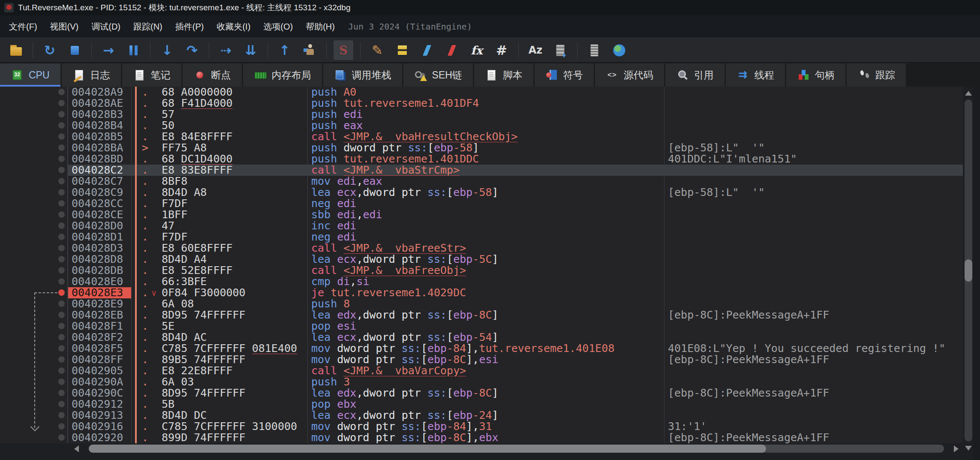 This screenshot has width=980, height=460. What do you see at coordinates (481, 192) in the screenshot?
I see `disasm-row: 004028C9.8D4D A8lea ecx,dword ptr ss:[eb…` at bounding box center [481, 192].